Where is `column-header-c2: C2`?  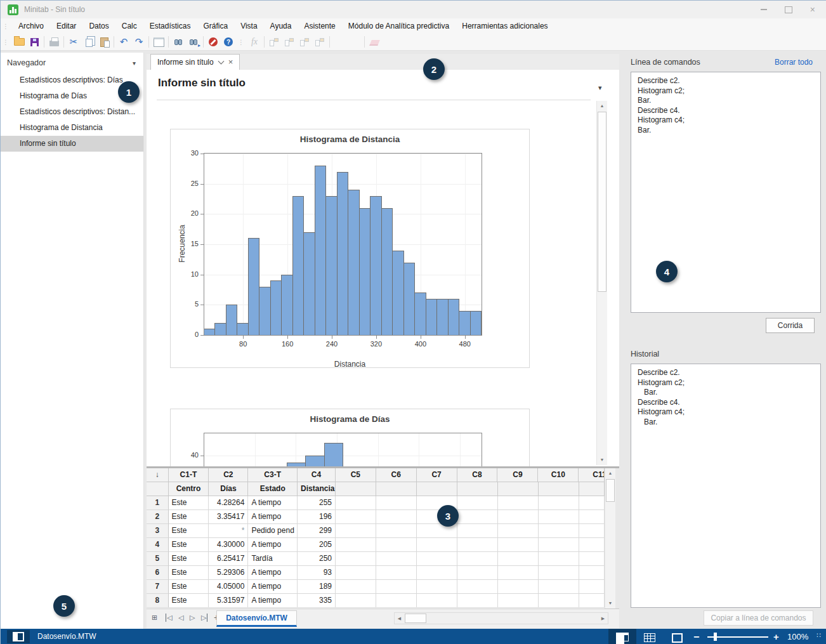
column-header-c2: C2 is located at coordinates (228, 475).